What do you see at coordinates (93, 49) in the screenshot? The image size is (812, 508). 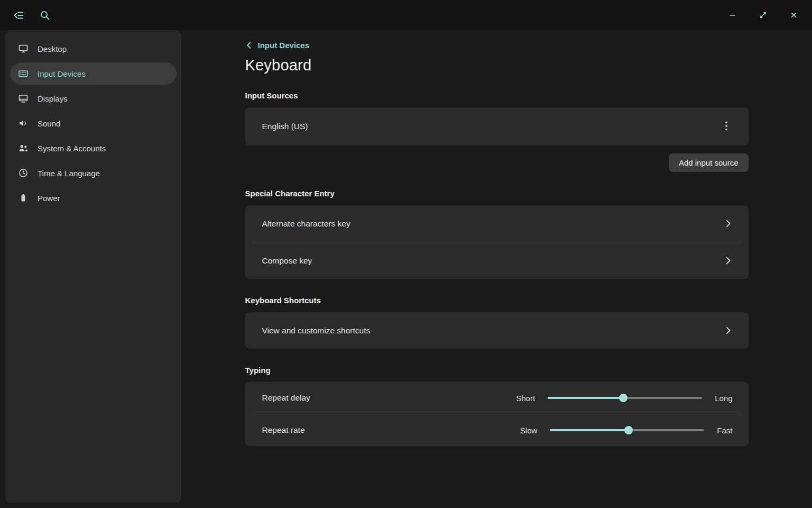 I see `sidebar-item-desktop: Desktop` at bounding box center [93, 49].